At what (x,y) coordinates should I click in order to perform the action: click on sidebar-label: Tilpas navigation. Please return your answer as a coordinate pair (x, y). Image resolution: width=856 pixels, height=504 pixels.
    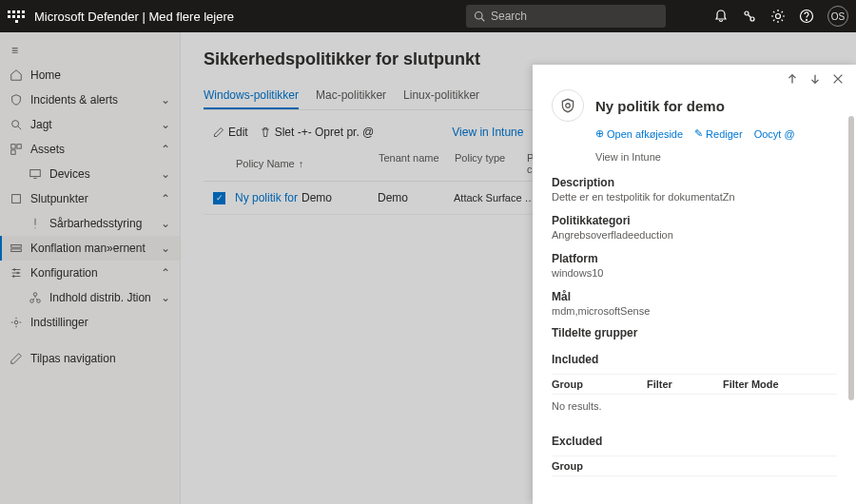
    Looking at the image, I should click on (73, 359).